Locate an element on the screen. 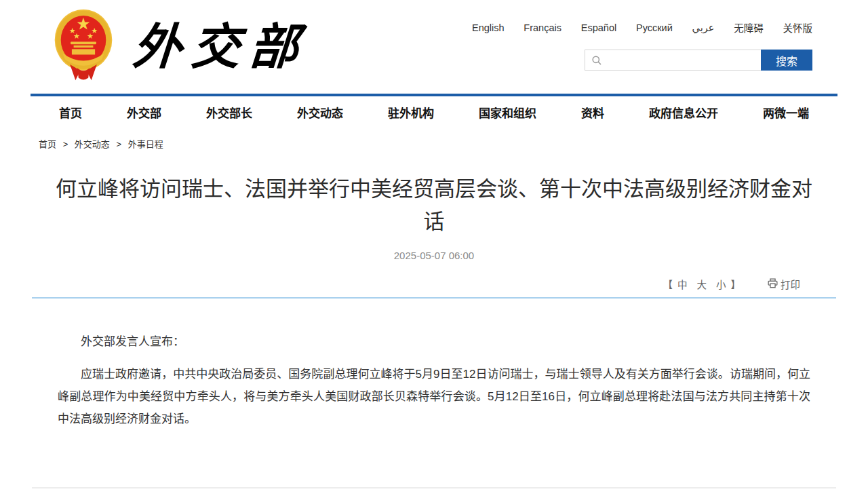 This screenshot has width=868, height=498. site-brand: ★ ★ ★ ★ ★ 外交部 is located at coordinates (170, 41).